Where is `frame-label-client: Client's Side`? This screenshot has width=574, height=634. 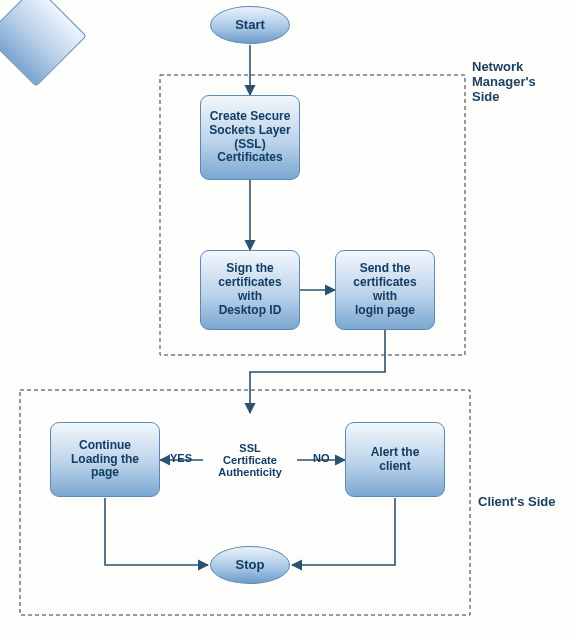 frame-label-client: Client's Side is located at coordinates (517, 502).